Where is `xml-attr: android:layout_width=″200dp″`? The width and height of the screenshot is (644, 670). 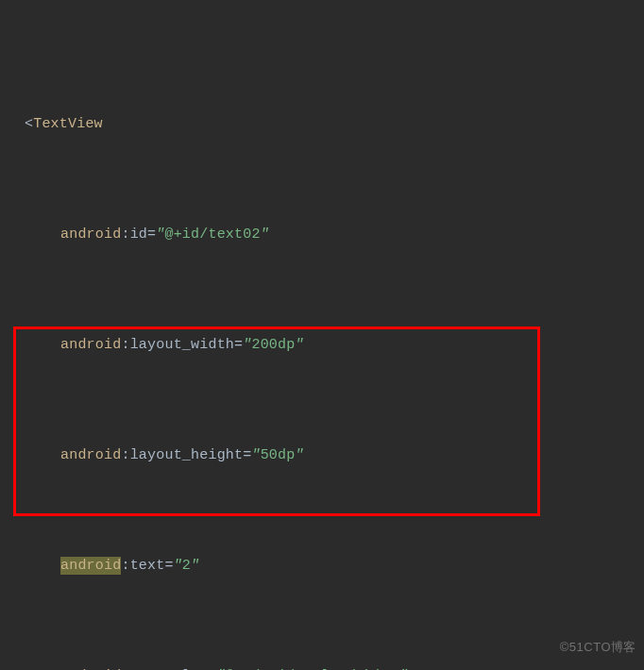 xml-attr: android:layout_width=″200dp″ is located at coordinates (322, 345).